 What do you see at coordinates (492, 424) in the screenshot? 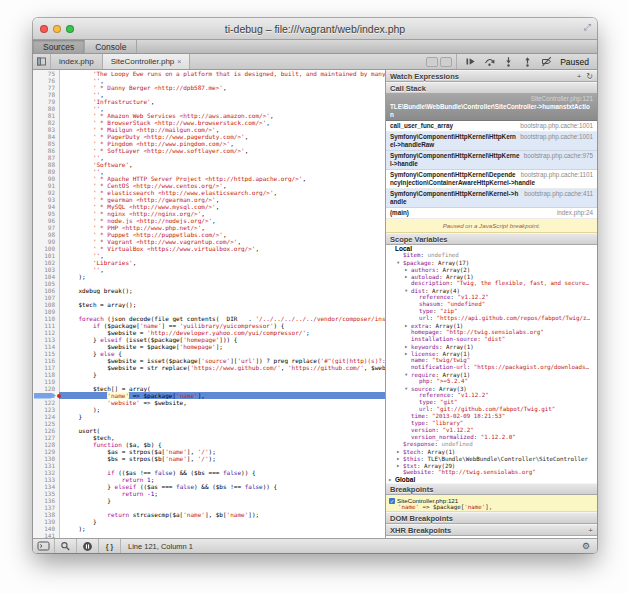
I see `variable-row: type: "library"` at bounding box center [492, 424].